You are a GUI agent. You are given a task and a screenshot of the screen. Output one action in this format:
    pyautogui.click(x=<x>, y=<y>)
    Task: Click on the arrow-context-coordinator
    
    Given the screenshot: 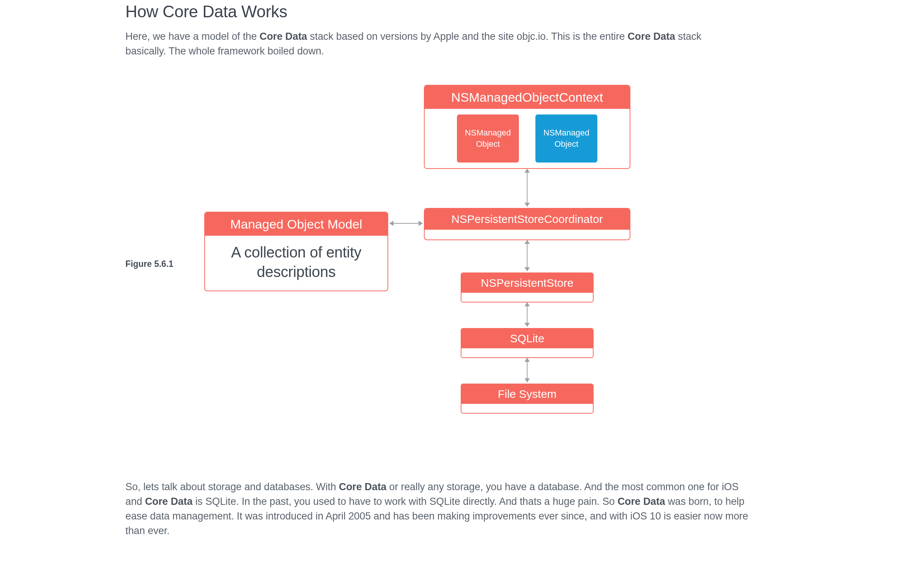 What is the action you would take?
    pyautogui.click(x=527, y=188)
    